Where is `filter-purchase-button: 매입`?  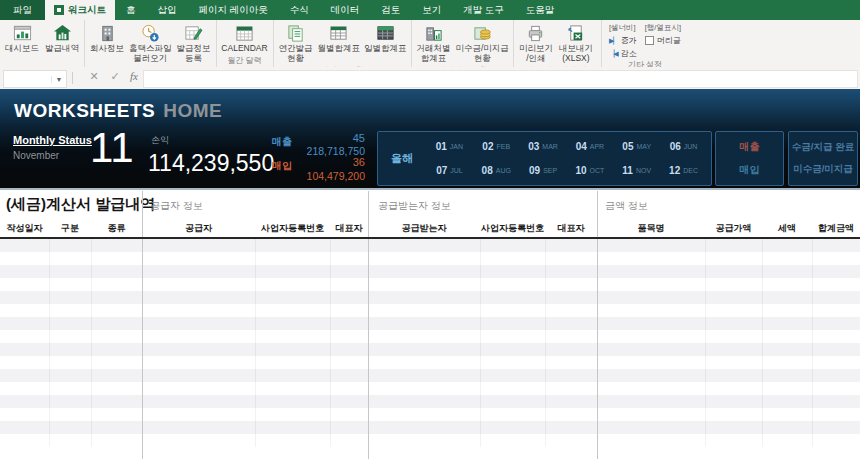 filter-purchase-button: 매입 is located at coordinates (750, 170).